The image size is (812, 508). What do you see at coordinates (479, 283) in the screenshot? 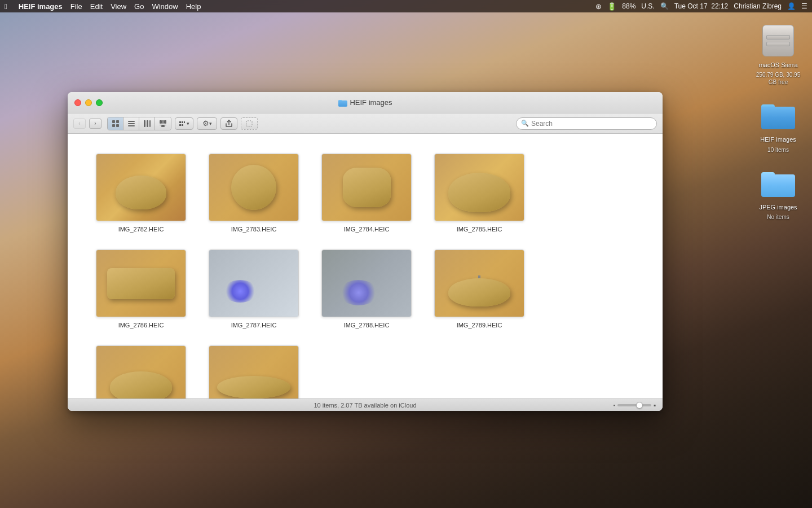
I see `thumbnail-img2789` at bounding box center [479, 283].